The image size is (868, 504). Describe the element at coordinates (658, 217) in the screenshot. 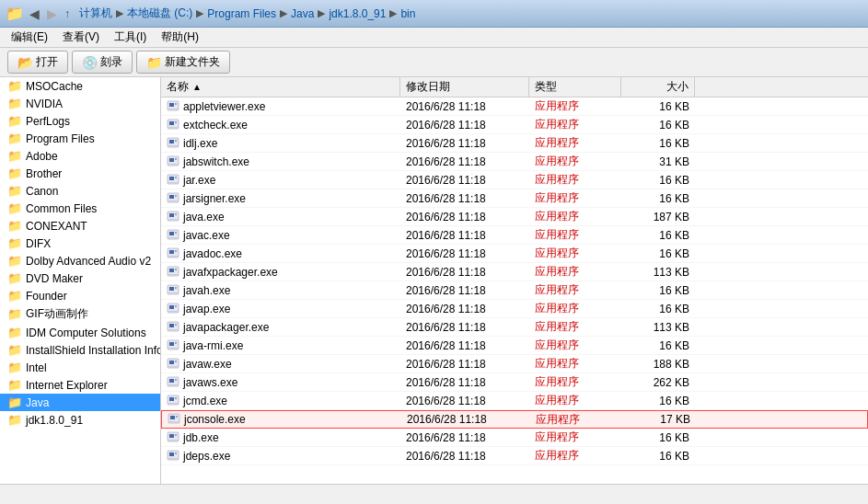

I see `file-size-cell: 187 KB` at that location.